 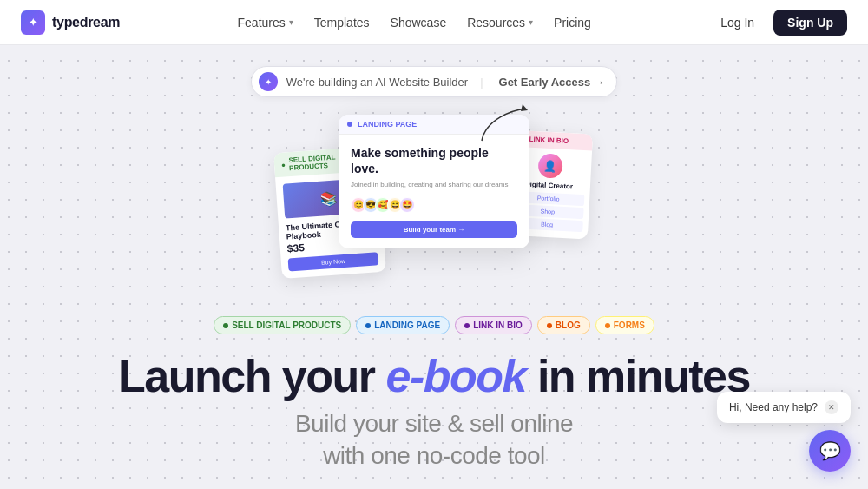 I want to click on banner-icon: ✦, so click(x=268, y=82).